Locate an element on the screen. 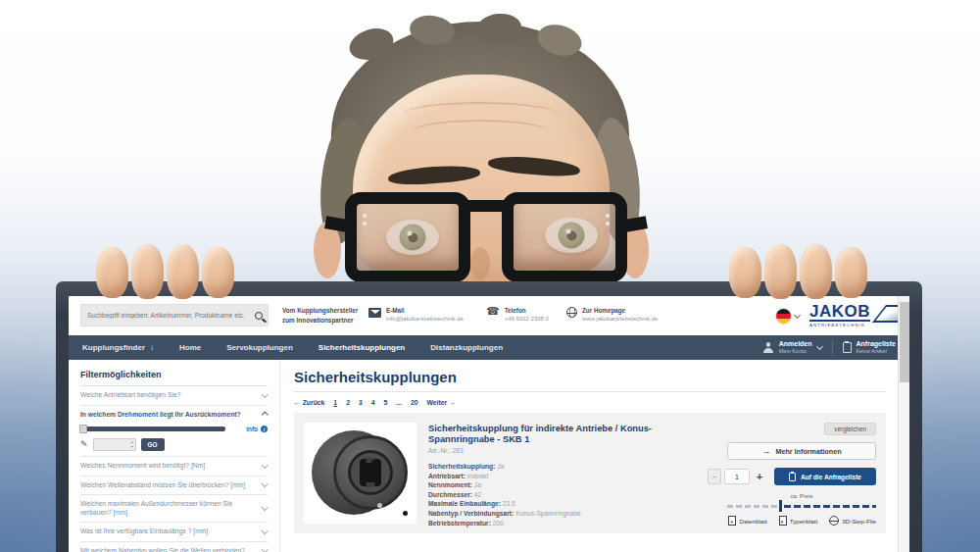  filter-einbaulaenge: Was ist Ihre verfügbare Einbaulänge ? [m… is located at coordinates (174, 532).